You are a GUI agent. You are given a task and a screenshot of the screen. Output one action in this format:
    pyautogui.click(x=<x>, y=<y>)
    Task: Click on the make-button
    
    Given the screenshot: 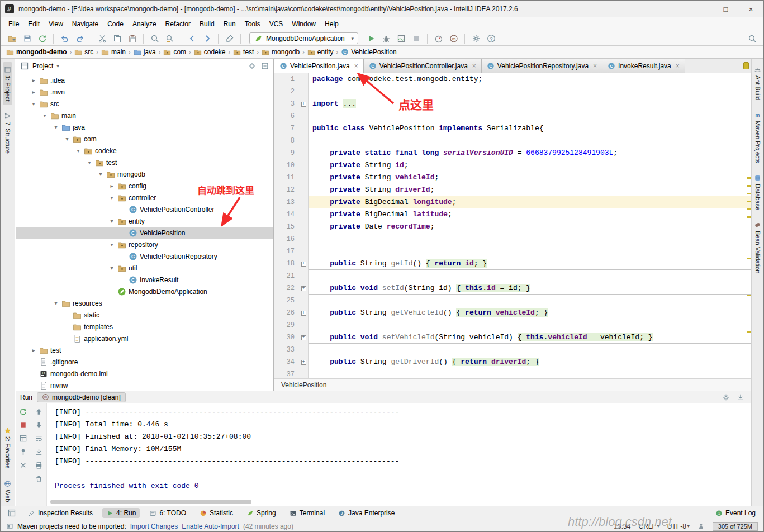 What is the action you would take?
    pyautogui.click(x=229, y=39)
    